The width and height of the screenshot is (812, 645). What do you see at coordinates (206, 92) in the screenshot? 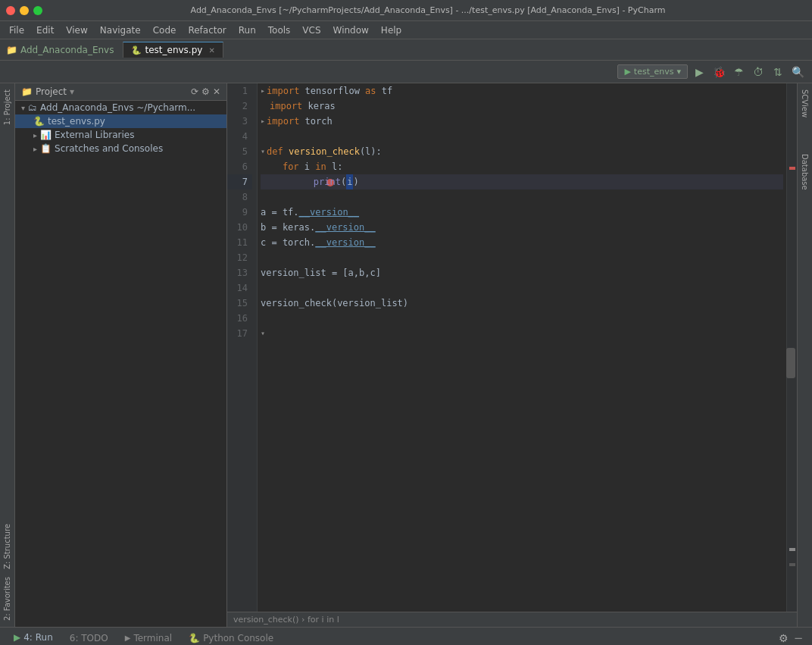
I see `gear-icon: ⚙` at bounding box center [206, 92].